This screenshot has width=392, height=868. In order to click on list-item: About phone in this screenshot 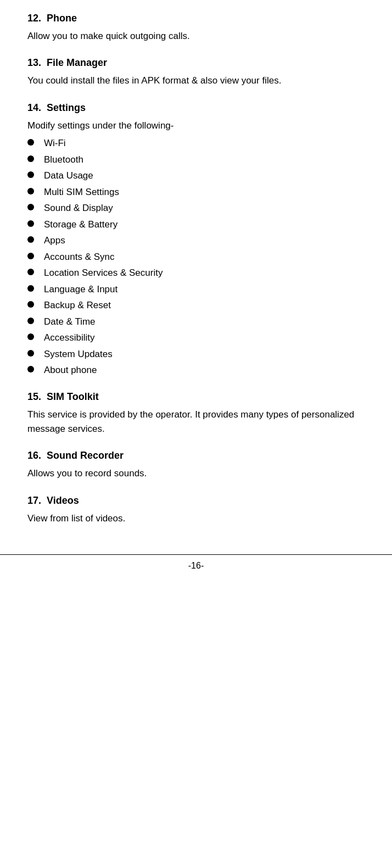, I will do `click(199, 370)`.